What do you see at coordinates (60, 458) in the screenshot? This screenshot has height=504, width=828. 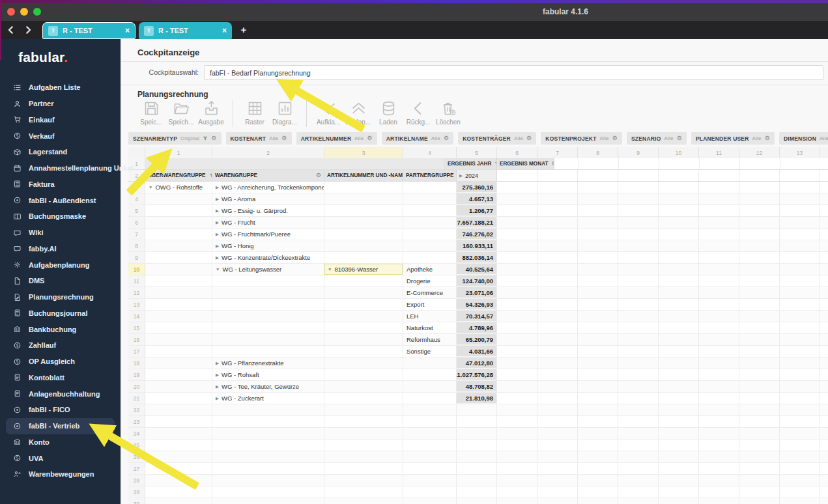 I see `sidebar-item-uva: UVA` at bounding box center [60, 458].